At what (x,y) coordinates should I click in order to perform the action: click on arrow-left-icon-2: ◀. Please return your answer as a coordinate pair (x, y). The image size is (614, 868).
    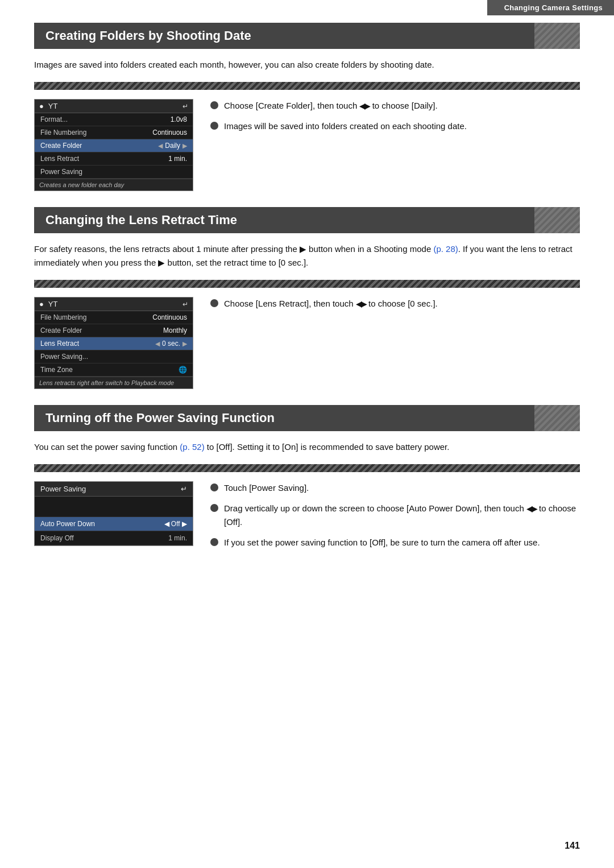
    Looking at the image, I should click on (157, 344).